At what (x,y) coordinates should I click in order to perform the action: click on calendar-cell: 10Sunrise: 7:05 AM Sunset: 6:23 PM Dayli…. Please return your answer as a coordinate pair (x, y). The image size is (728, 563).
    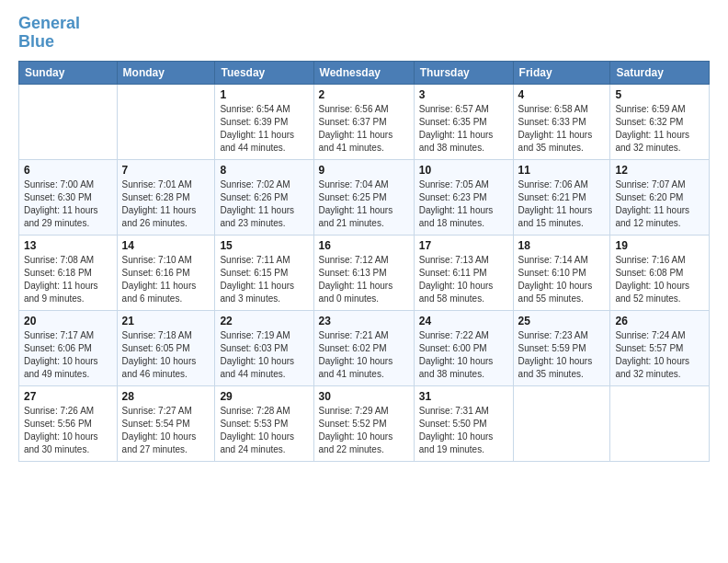
    Looking at the image, I should click on (463, 197).